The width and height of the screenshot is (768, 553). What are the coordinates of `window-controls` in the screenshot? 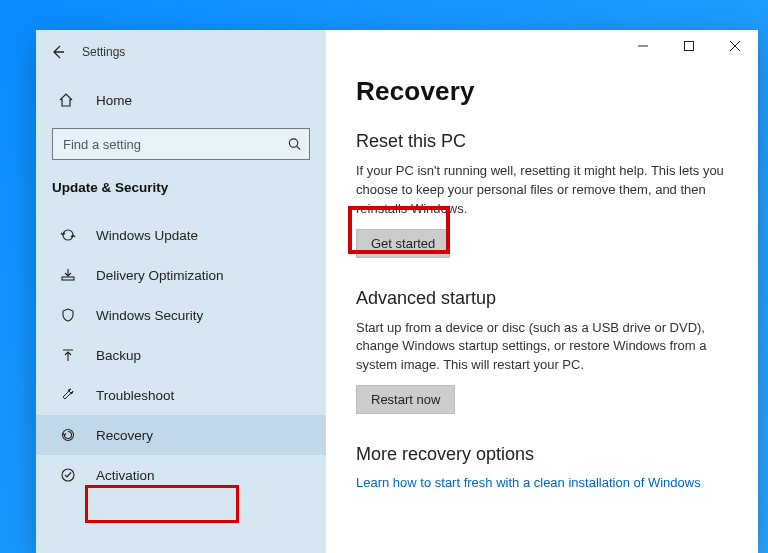 It's located at (689, 46).